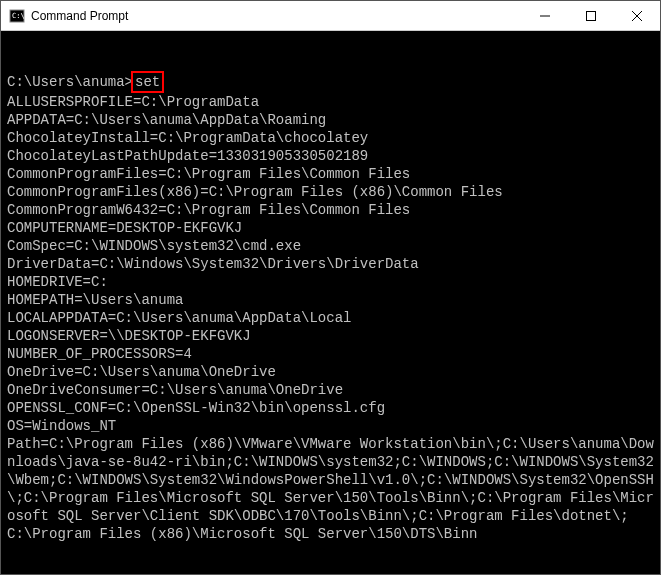 This screenshot has height=575, width=661. What do you see at coordinates (591, 16) in the screenshot?
I see `window-controls` at bounding box center [591, 16].